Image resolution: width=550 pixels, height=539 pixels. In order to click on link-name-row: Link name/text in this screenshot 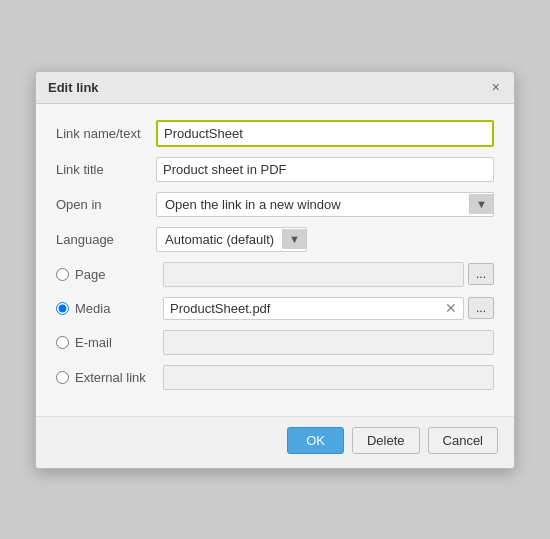, I will do `click(275, 134)`.